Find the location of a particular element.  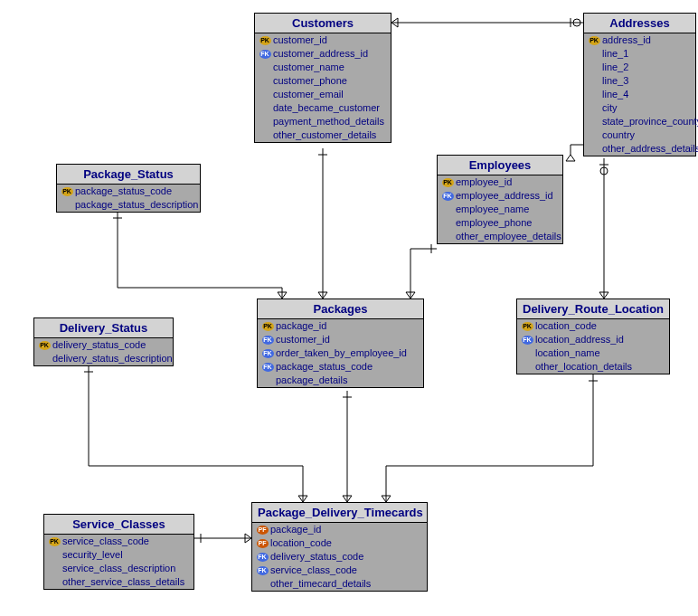

attribute-name: employee_name is located at coordinates (492, 210).